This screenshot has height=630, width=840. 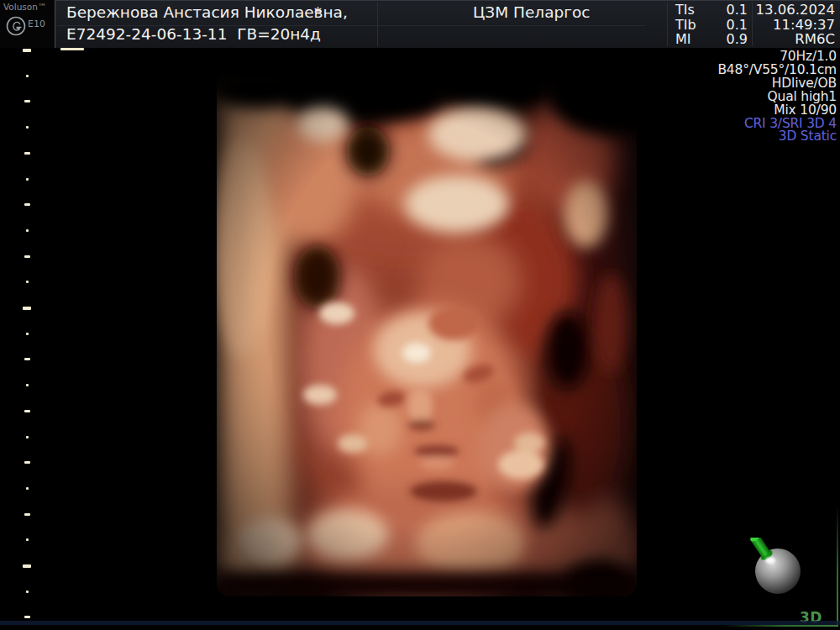 What do you see at coordinates (318, 12) in the screenshot?
I see `patient-flag: *` at bounding box center [318, 12].